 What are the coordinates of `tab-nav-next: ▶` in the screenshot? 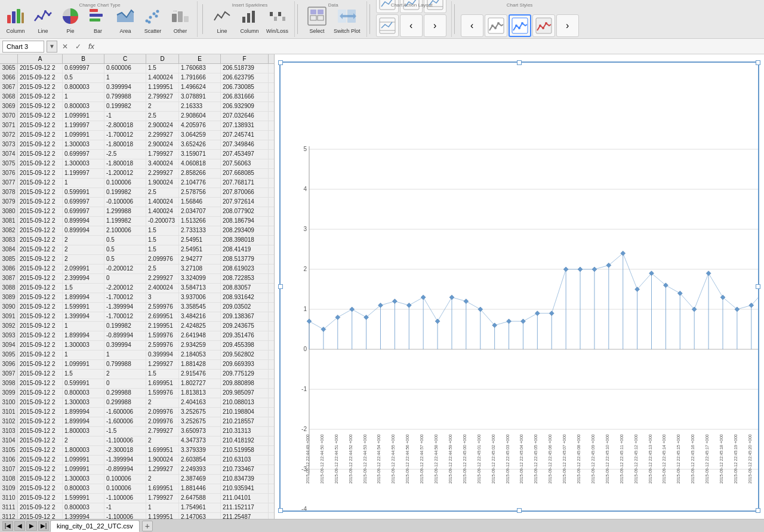 It's located at (32, 526).